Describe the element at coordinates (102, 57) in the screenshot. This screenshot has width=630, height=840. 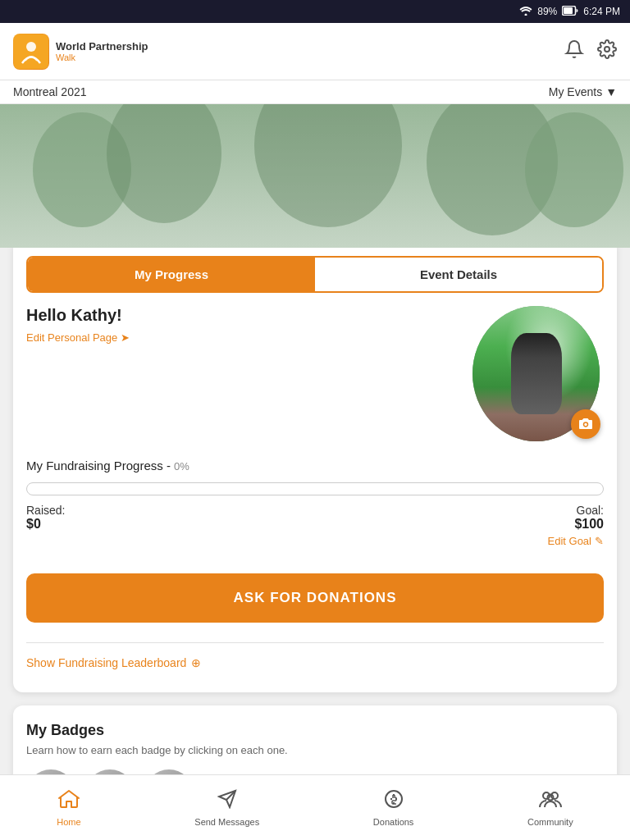
I see `logo-subtitle: Walk` at that location.